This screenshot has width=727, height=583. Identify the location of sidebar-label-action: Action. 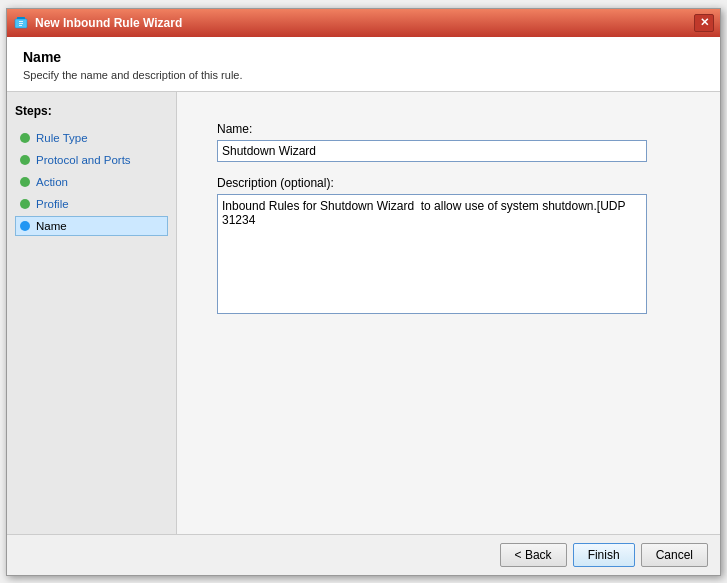
(52, 182).